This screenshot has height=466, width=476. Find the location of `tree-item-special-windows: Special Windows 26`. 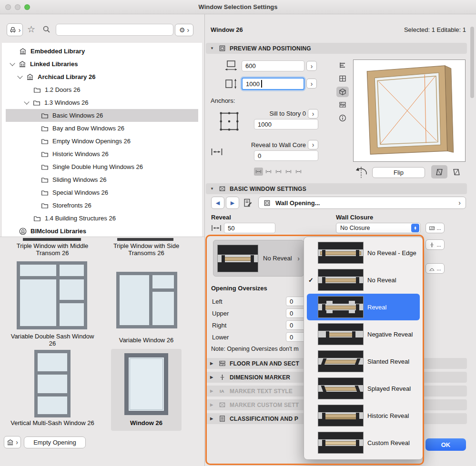

tree-item-special-windows: Special Windows 26 is located at coordinates (102, 192).